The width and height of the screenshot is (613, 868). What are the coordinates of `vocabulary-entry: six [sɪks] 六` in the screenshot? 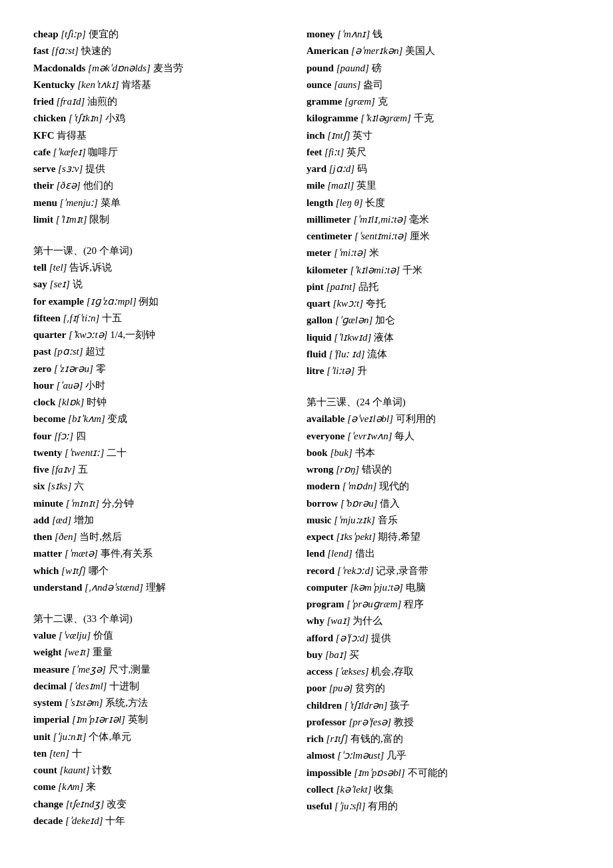 It's located at (163, 487).